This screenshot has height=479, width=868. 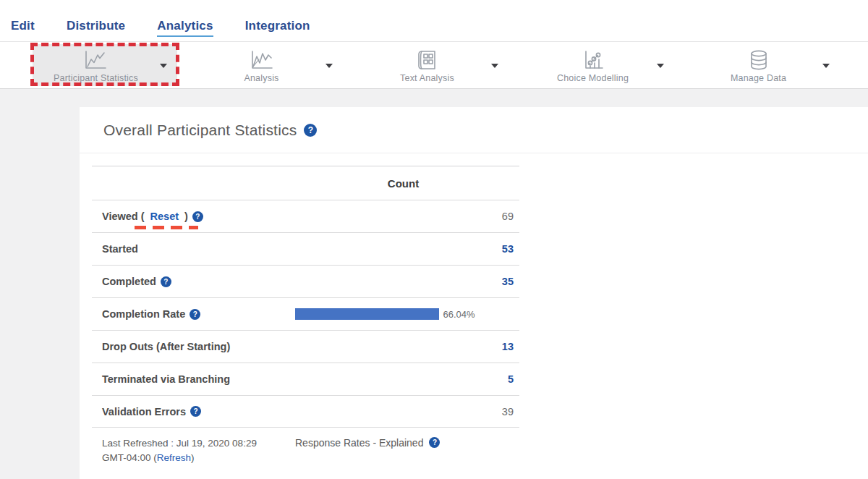 What do you see at coordinates (404, 314) in the screenshot?
I see `completion-rate-bar: 66.04%` at bounding box center [404, 314].